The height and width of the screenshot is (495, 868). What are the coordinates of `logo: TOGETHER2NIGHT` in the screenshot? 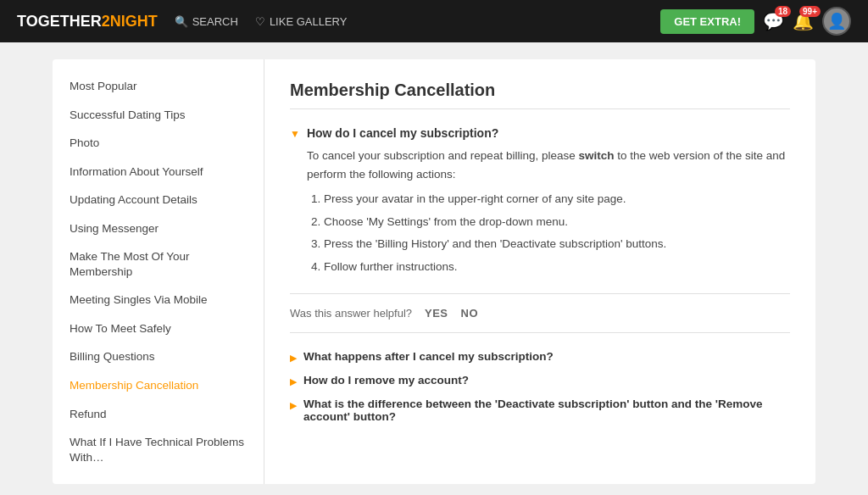 It's located at (87, 22).